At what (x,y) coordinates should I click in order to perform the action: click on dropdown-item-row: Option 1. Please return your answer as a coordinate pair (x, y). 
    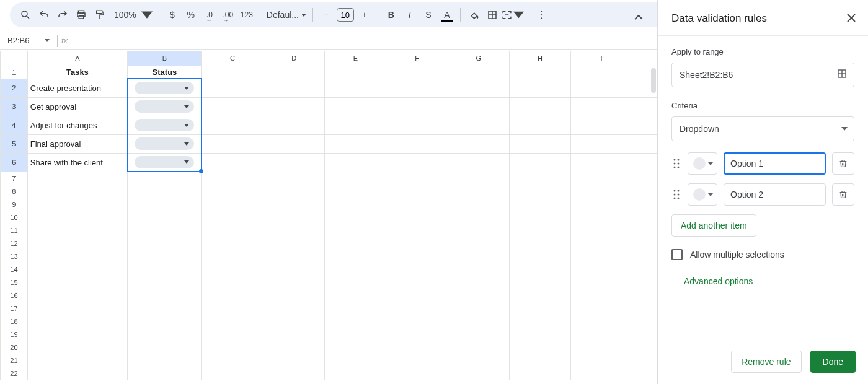
    Looking at the image, I should click on (763, 164).